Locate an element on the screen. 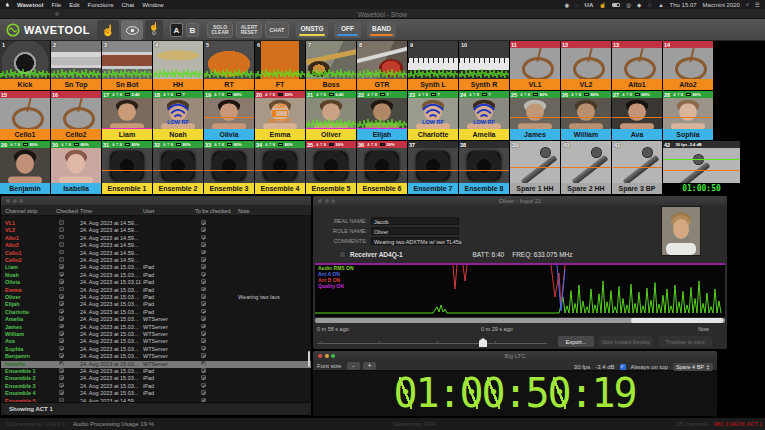 This screenshot has width=765, height=430. channel-strip-32: 32A T B80%Ensemble 2 is located at coordinates (178, 168).